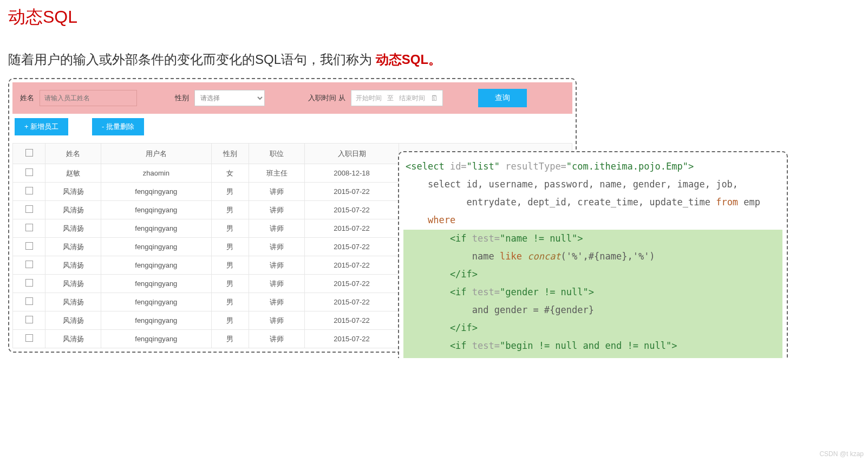  I want to click on col-name: 姓名, so click(74, 154).